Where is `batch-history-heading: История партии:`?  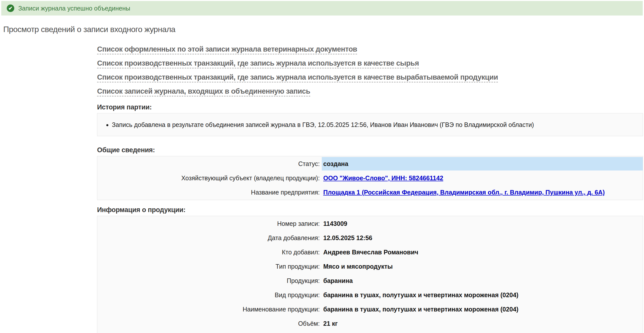 batch-history-heading: История партии: is located at coordinates (370, 107).